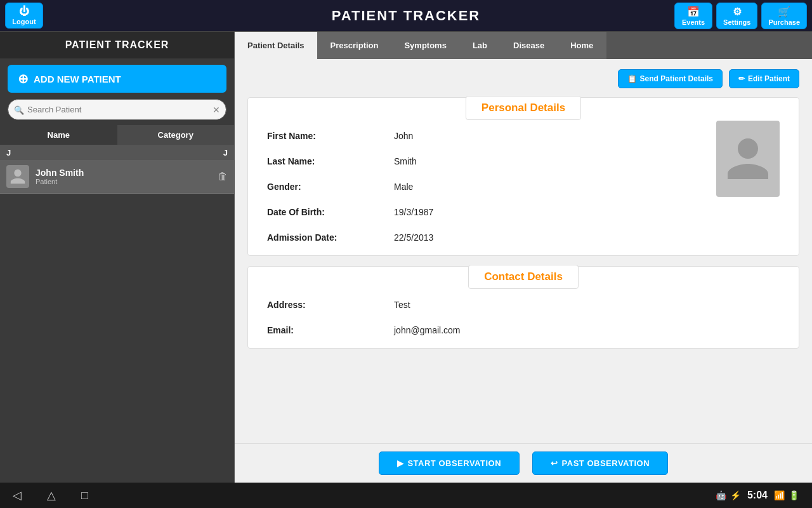  Describe the element at coordinates (523, 108) in the screenshot. I see `personal-details-title: Personal Details` at that location.